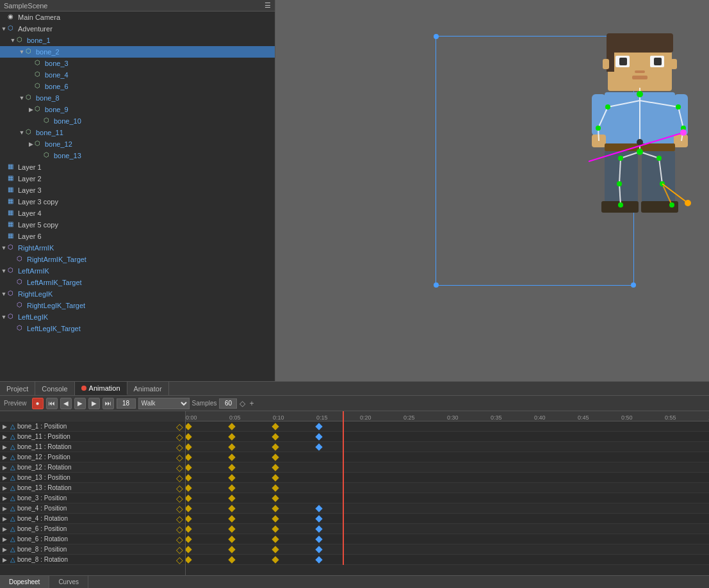  What do you see at coordinates (80, 404) in the screenshot?
I see `play-button: ▶` at bounding box center [80, 404].